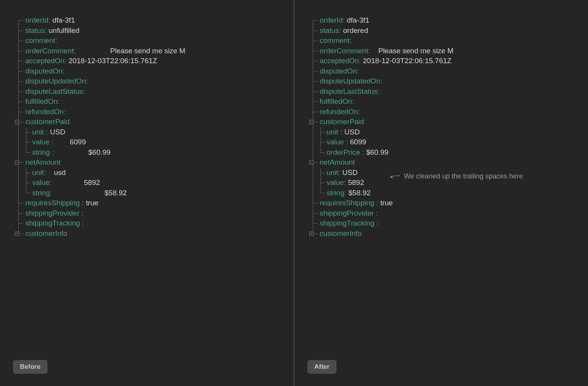  Describe the element at coordinates (152, 183) in the screenshot. I see `tree-row: value: 5892` at that location.